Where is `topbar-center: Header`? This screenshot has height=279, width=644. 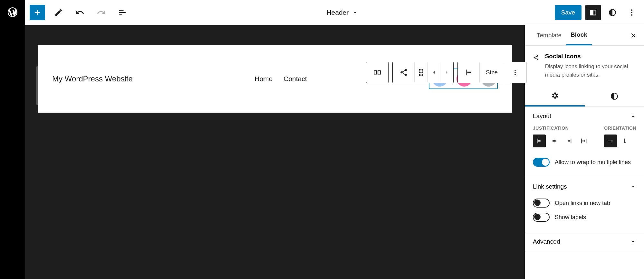
topbar-center: Header is located at coordinates (342, 13).